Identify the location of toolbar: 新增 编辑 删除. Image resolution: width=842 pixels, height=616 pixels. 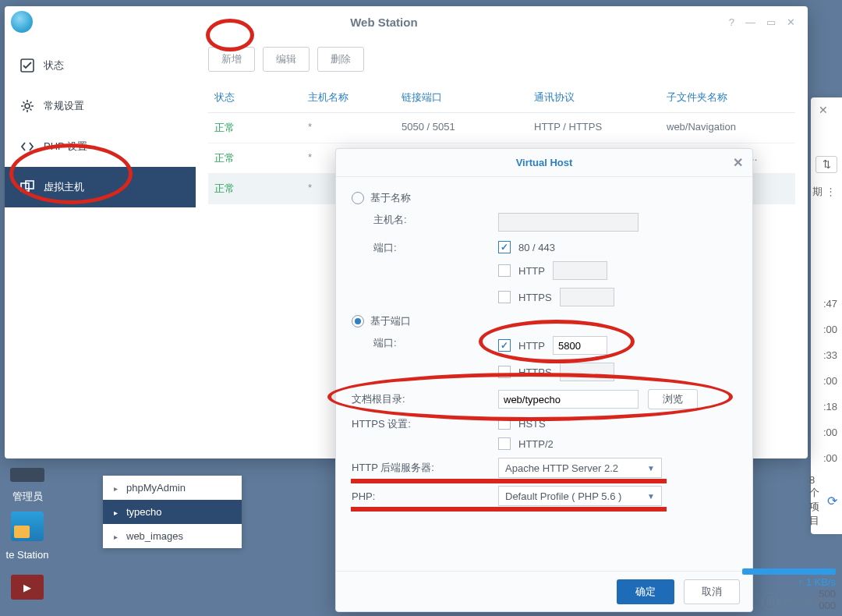
(502, 59).